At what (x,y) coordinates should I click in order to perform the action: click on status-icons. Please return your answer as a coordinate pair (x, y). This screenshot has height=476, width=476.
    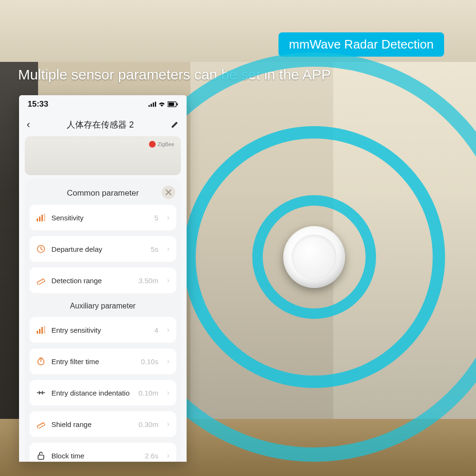
    Looking at the image, I should click on (163, 104).